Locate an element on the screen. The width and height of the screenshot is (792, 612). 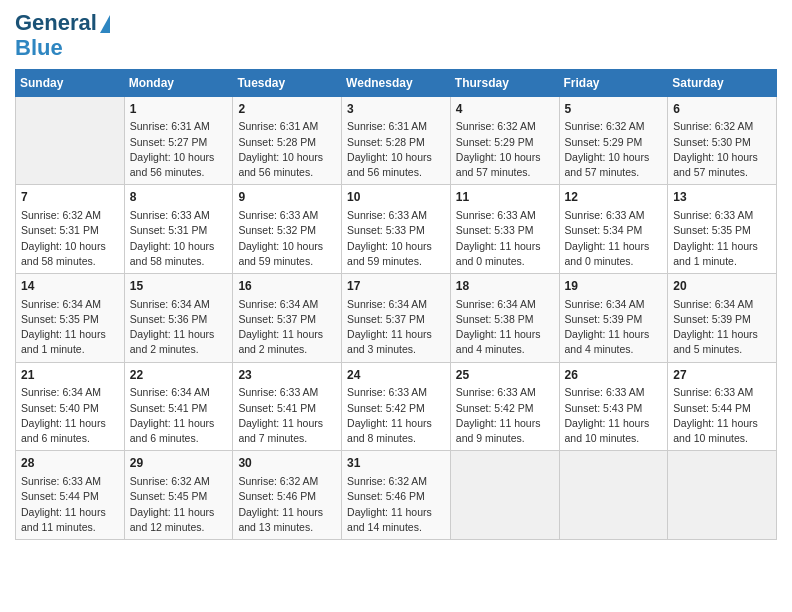
calendar-cell: 18Sunrise: 6:34 AM Sunset: 5:38 PM Dayli… is located at coordinates (504, 318).